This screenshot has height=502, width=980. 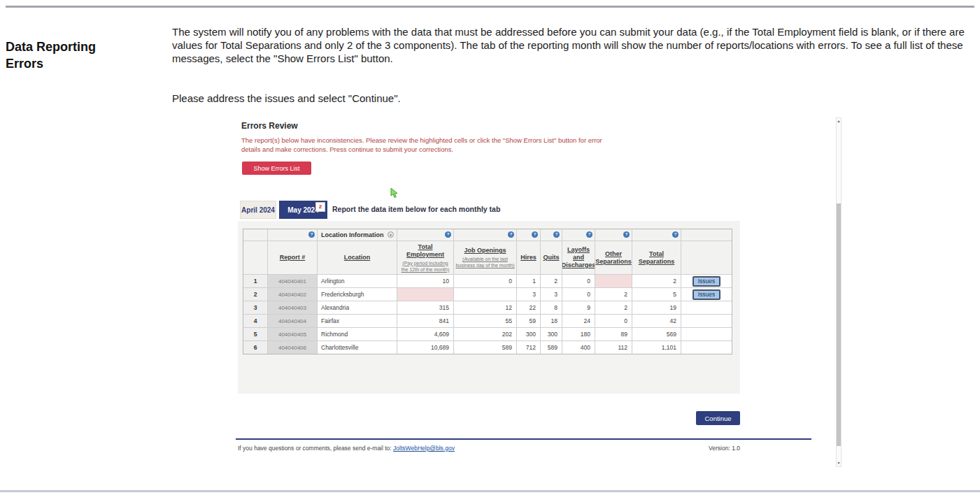 I want to click on show-errors-list-button: Show Errors List, so click(x=277, y=168).